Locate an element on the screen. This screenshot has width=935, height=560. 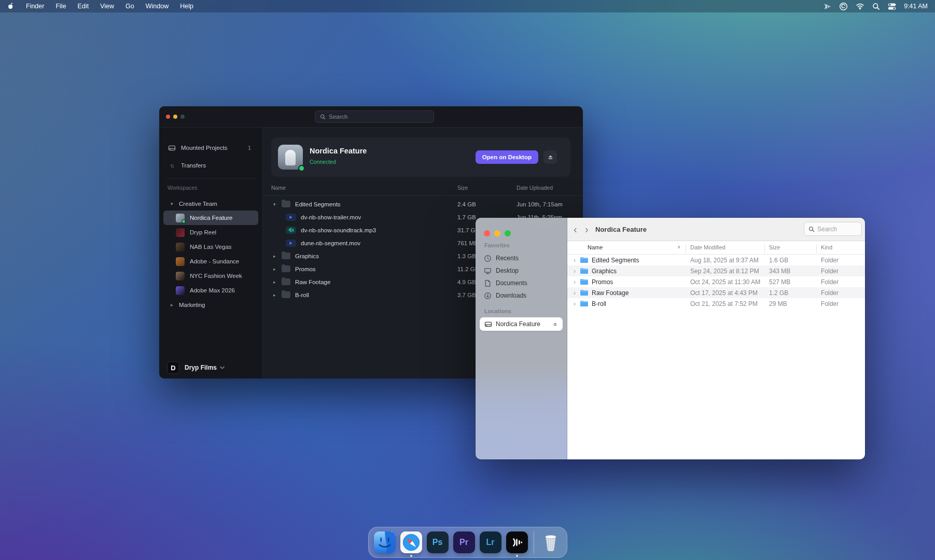
sidebar-divider is located at coordinates (211, 178).